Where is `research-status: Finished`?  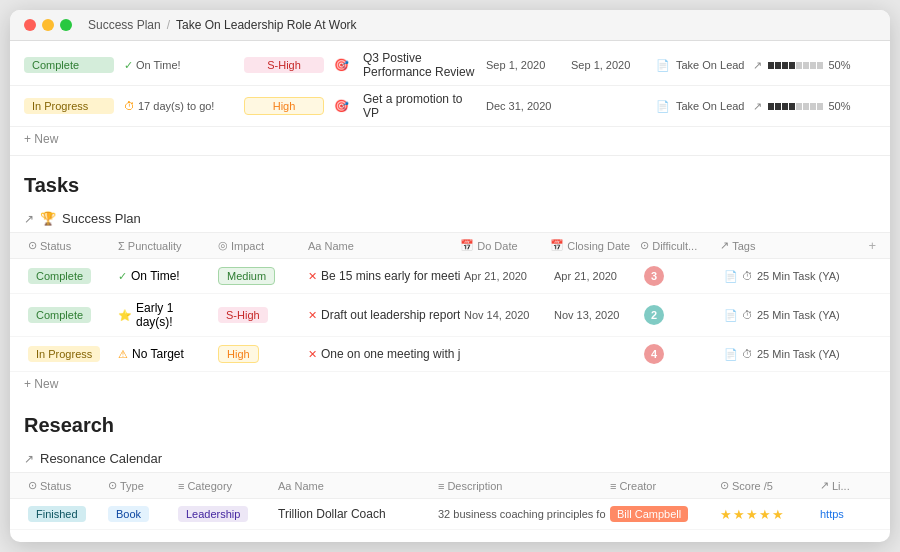
research-status: Finished is located at coordinates (64, 514).